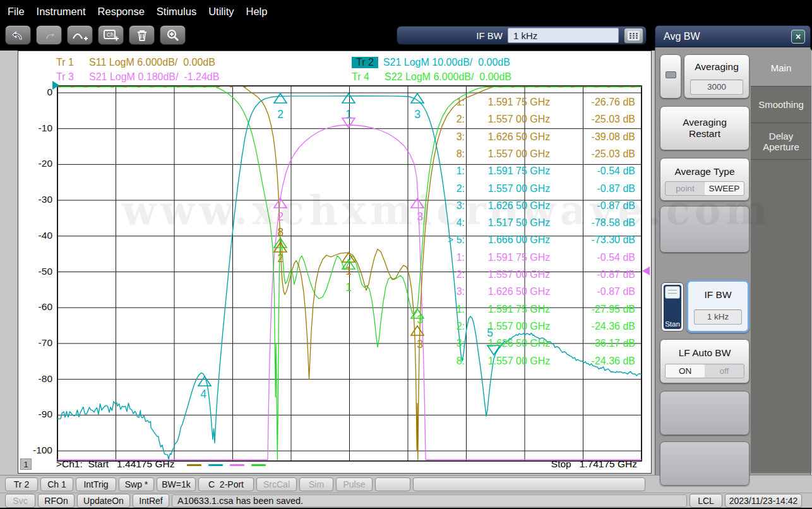 Image resolution: width=812 pixels, height=509 pixels. Describe the element at coordinates (521, 346) in the screenshot. I see `marker-row: 3:1.626 50 GHz-36.17 dB` at that location.